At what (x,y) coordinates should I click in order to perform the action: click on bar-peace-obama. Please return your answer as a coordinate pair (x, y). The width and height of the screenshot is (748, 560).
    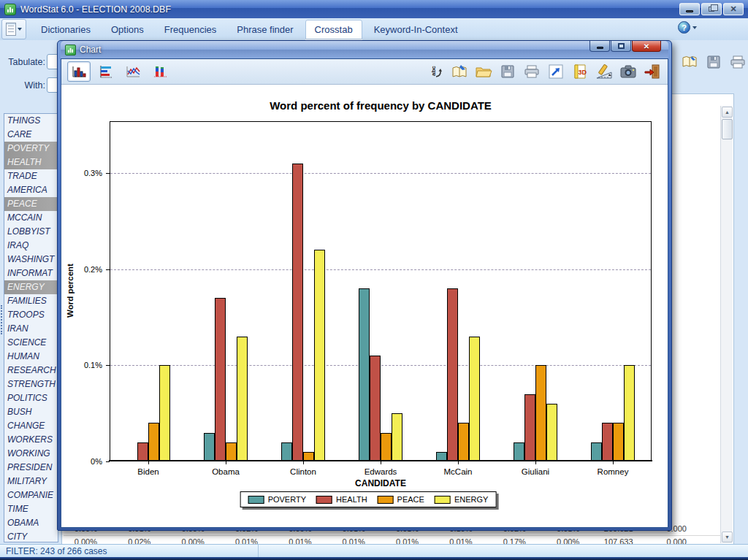
    Looking at the image, I should click on (231, 452).